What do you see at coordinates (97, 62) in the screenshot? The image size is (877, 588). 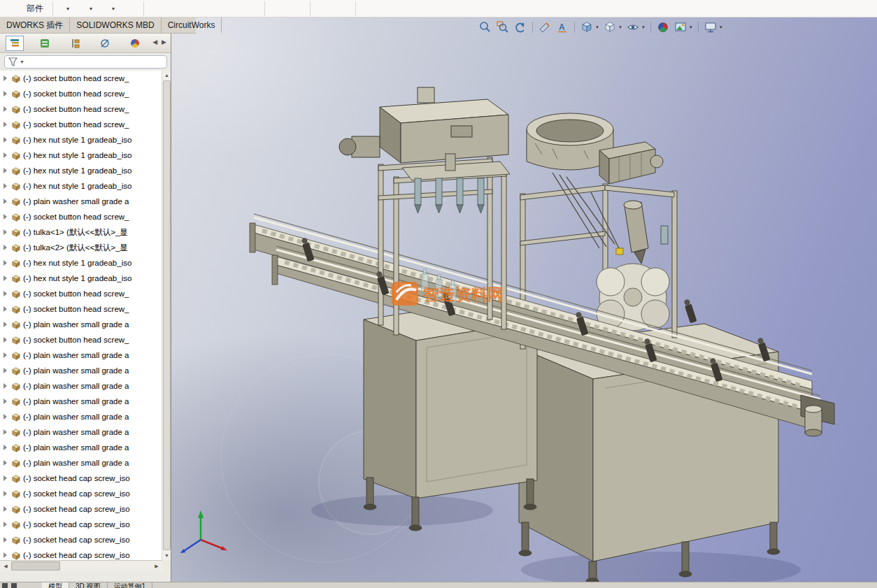 I see `tree-filter-input` at bounding box center [97, 62].